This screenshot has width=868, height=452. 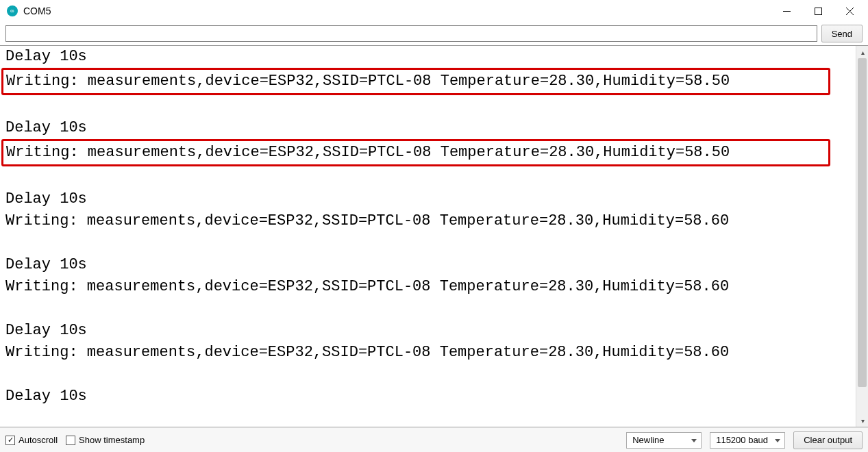 I want to click on maximize-button, so click(x=818, y=11).